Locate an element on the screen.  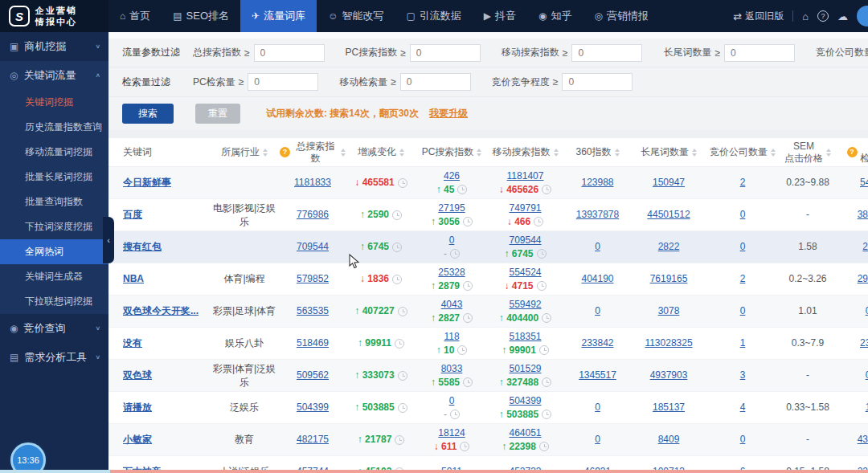
search-button: 搜索 is located at coordinates (148, 114).